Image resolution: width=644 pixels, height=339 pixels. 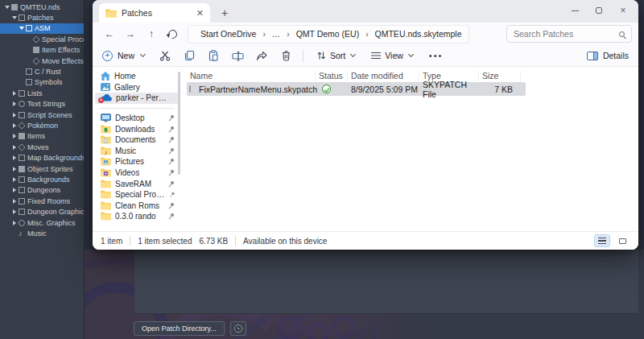 What do you see at coordinates (42, 6) in the screenshot?
I see `tree-item-qmteu-nds: QMTEU.nds` at bounding box center [42, 6].